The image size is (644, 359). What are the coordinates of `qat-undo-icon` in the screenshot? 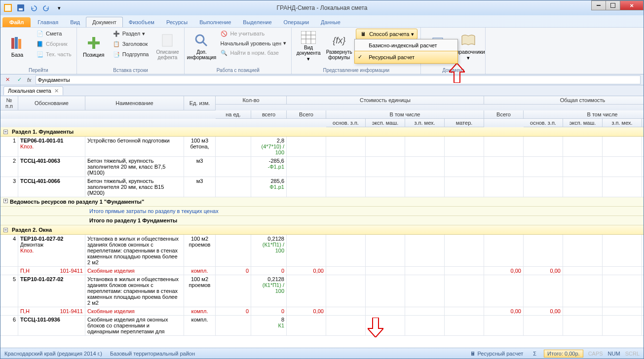 It's located at (34, 8).